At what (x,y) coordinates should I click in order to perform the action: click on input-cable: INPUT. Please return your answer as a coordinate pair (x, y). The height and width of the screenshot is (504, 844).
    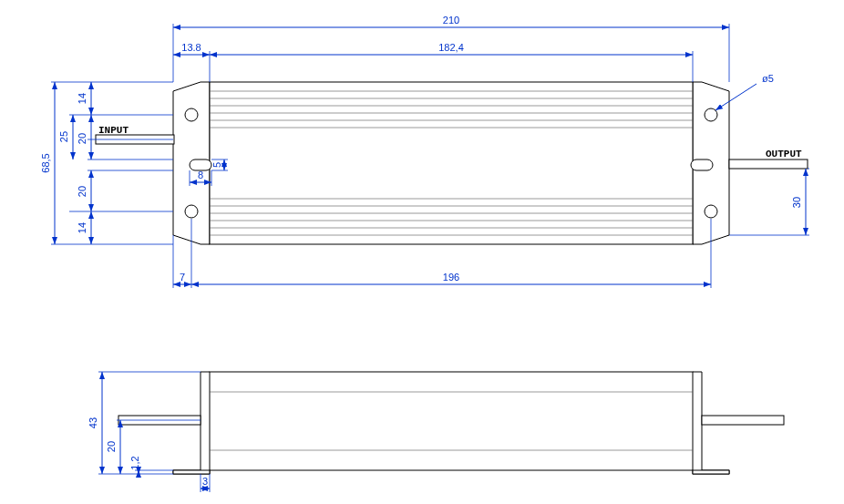
    Looking at the image, I should click on (135, 135).